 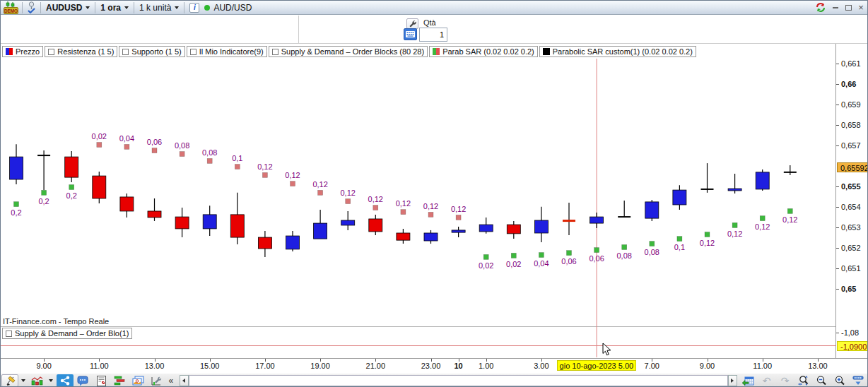 I want to click on time-axis-label: 19.00, so click(x=320, y=366).